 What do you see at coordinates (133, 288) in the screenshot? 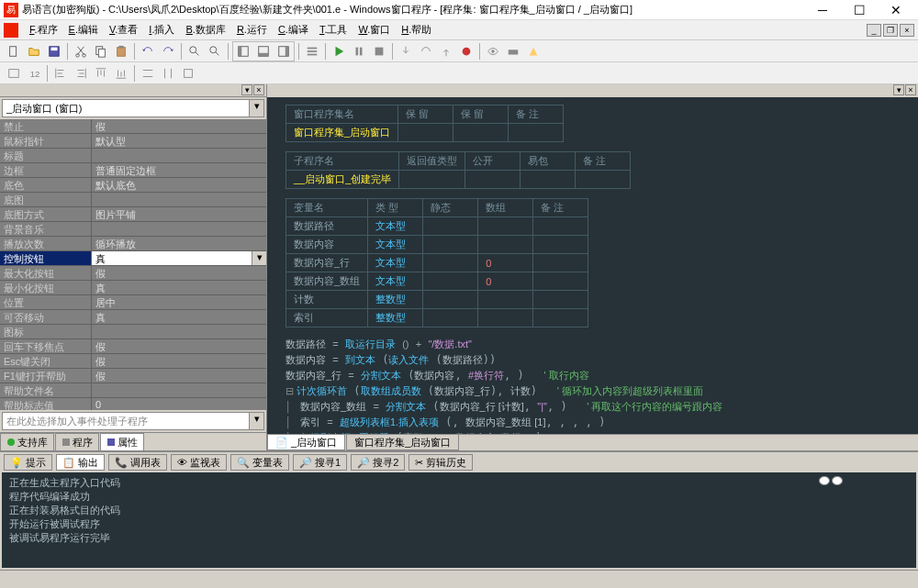
I see `property-row: 最小化按钮真` at bounding box center [133, 288].